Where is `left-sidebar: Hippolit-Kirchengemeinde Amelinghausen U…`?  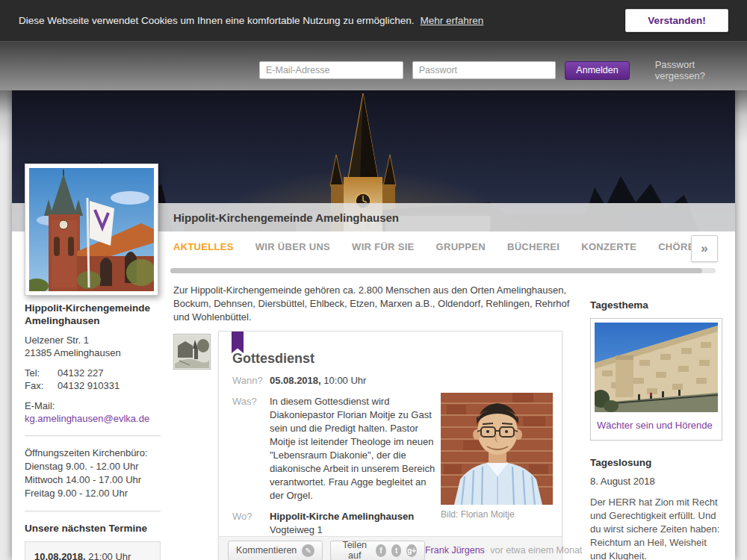
left-sidebar: Hippolit-Kirchengemeinde Amelinghausen U… is located at coordinates (93, 431).